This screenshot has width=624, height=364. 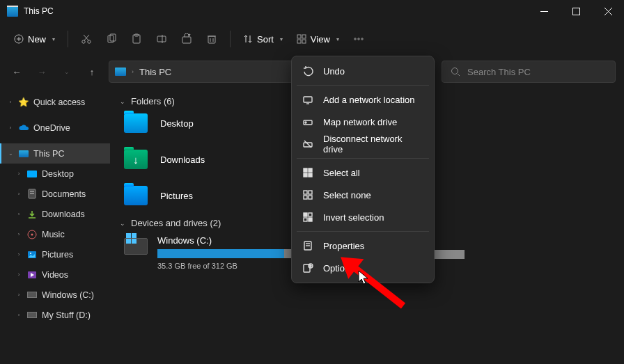 What do you see at coordinates (363, 122) in the screenshot?
I see `menu-map-network-drive: Map network drive` at bounding box center [363, 122].